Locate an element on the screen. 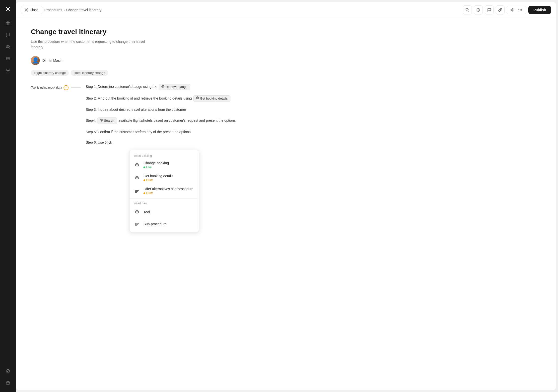  step-3-text: Step 3: Inquire about desired travel alt… is located at coordinates (136, 110).